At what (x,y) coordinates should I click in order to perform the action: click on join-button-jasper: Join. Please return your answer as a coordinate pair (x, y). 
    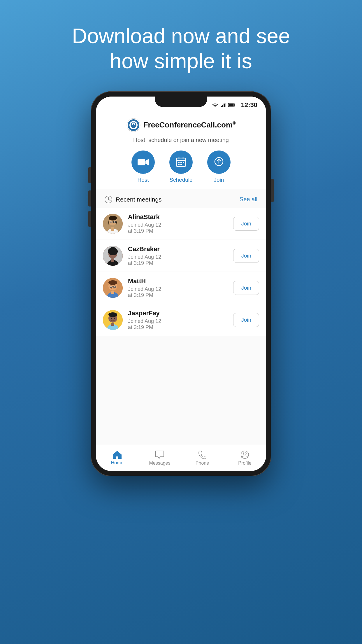
    Looking at the image, I should click on (246, 320).